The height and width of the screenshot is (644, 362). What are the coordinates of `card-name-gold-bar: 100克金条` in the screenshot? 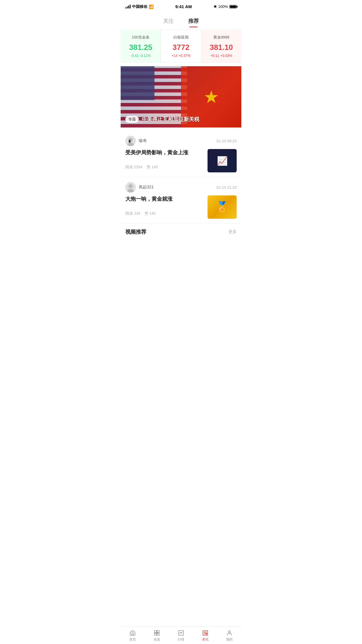 It's located at (140, 37).